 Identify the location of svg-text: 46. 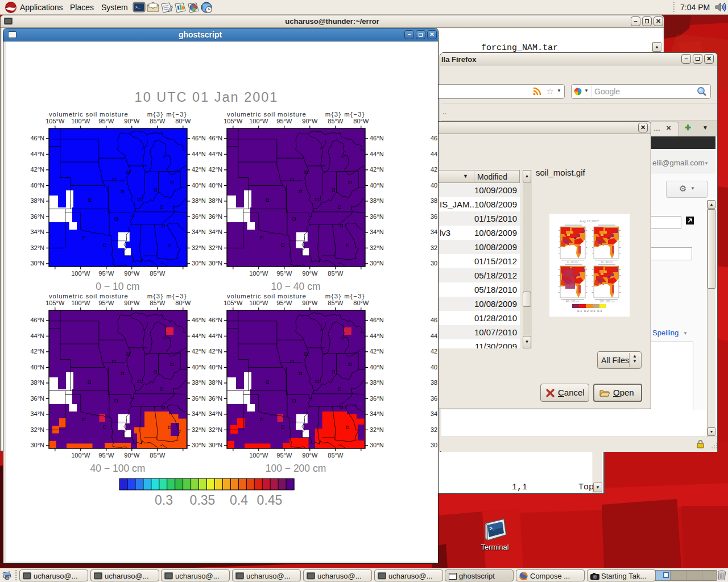
(434, 320).